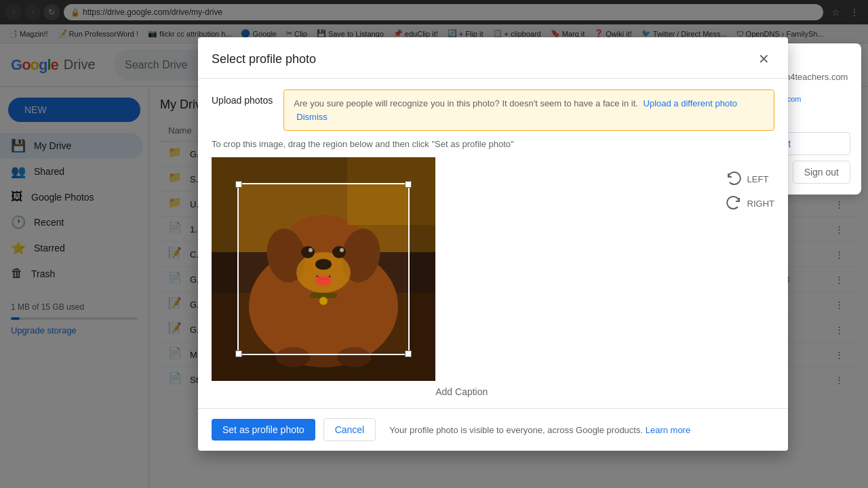 The height and width of the screenshot is (488, 868). What do you see at coordinates (312, 117) in the screenshot?
I see `dismiss-warning-link: Dismiss` at bounding box center [312, 117].